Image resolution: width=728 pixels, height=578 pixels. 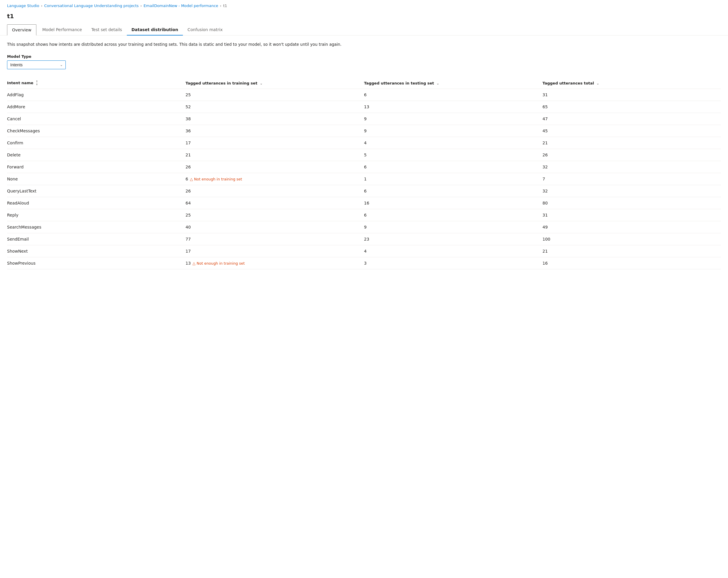 What do you see at coordinates (181, 5) in the screenshot?
I see `breadcrumb-model-performance: EmailDomainNew - Model performance` at bounding box center [181, 5].